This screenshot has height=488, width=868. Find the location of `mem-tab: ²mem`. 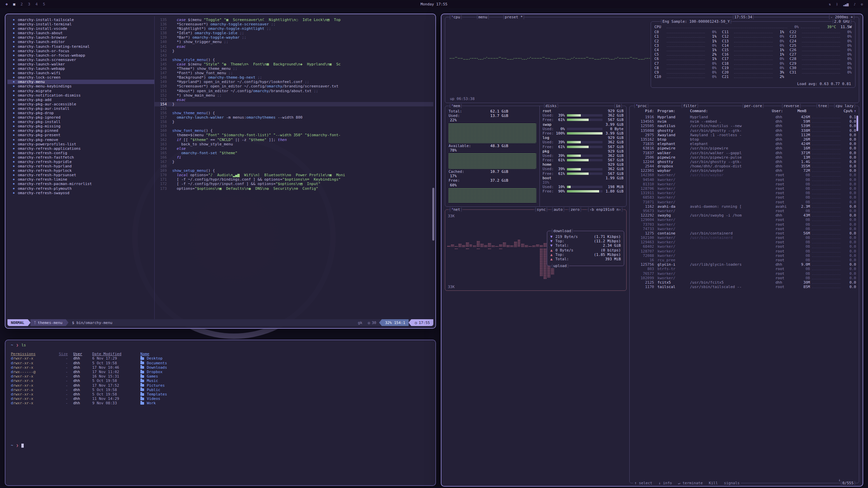

mem-tab: ²mem is located at coordinates (456, 106).